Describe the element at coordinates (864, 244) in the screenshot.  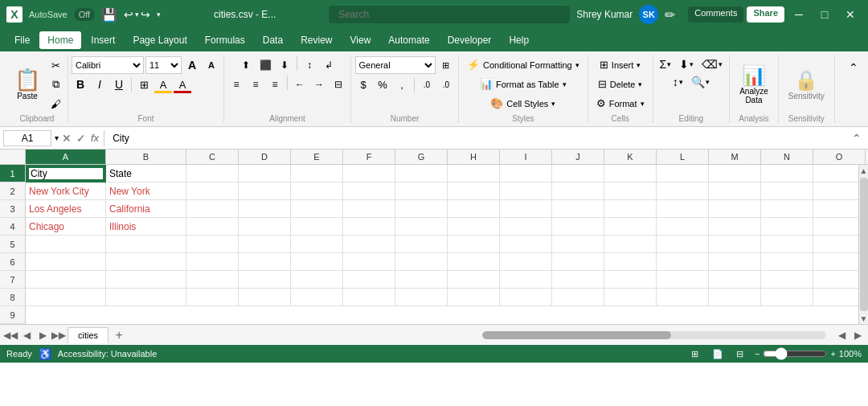
I see `scroll-thumb` at that location.